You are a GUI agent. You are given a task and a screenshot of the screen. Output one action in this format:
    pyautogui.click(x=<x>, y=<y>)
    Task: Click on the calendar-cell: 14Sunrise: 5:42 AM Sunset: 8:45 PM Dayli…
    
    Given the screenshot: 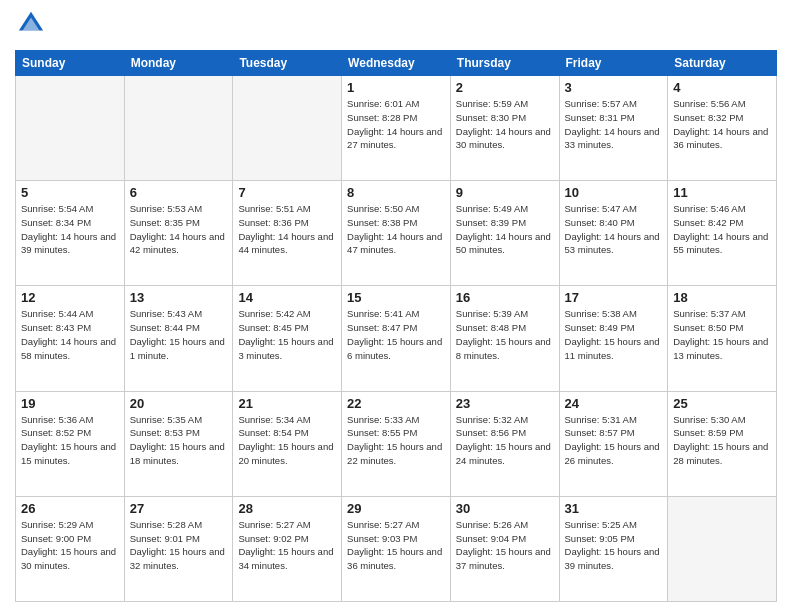 What is the action you would take?
    pyautogui.click(x=288, y=338)
    